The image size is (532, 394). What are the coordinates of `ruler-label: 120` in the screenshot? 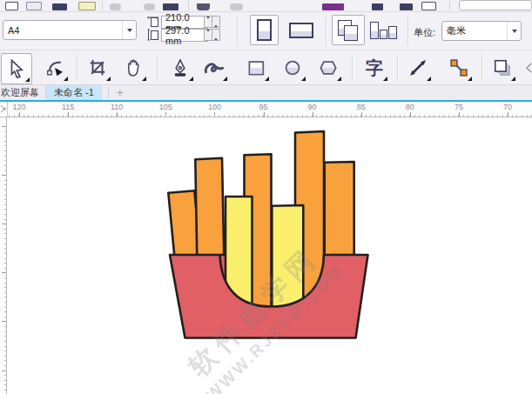 It's located at (19, 107).